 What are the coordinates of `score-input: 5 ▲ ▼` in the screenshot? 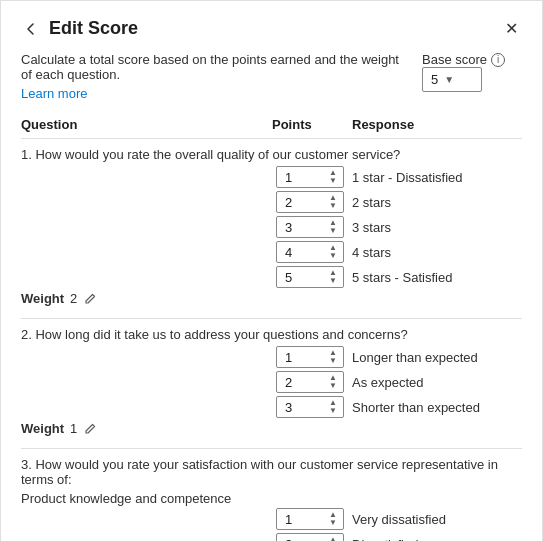 It's located at (310, 277).